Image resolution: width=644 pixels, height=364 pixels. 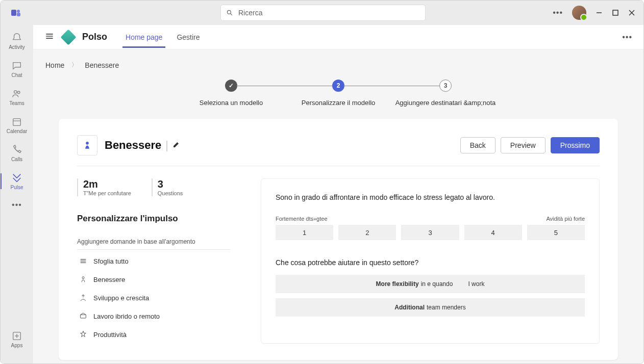 What do you see at coordinates (16, 13) in the screenshot?
I see `teams-logo-icon` at bounding box center [16, 13].